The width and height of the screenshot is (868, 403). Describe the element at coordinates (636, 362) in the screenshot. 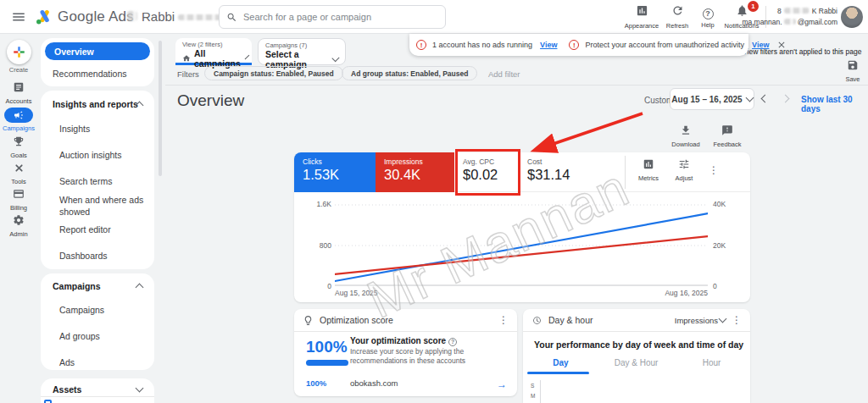

I see `tab-day-hour: Day & Hour` at that location.